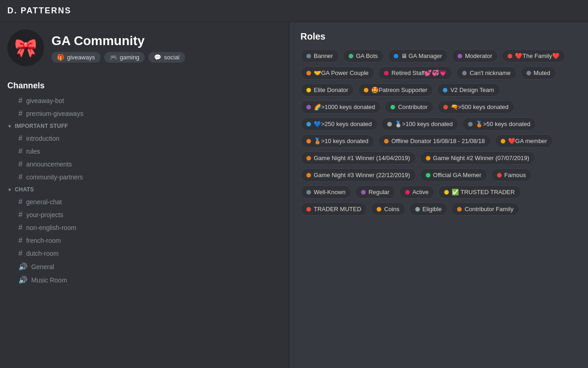 Image resolution: width=588 pixels, height=368 pixels. I want to click on channel-name: general-chat, so click(44, 202).